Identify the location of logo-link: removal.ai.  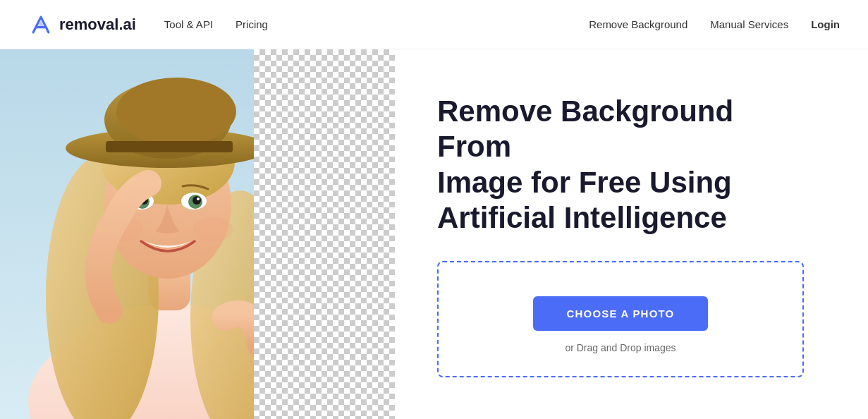
(82, 25).